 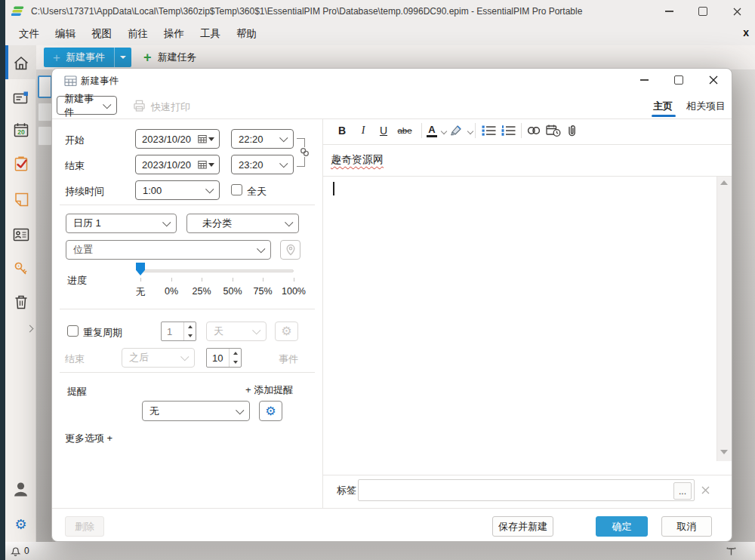 I want to click on category-value: 未分类, so click(x=217, y=223).